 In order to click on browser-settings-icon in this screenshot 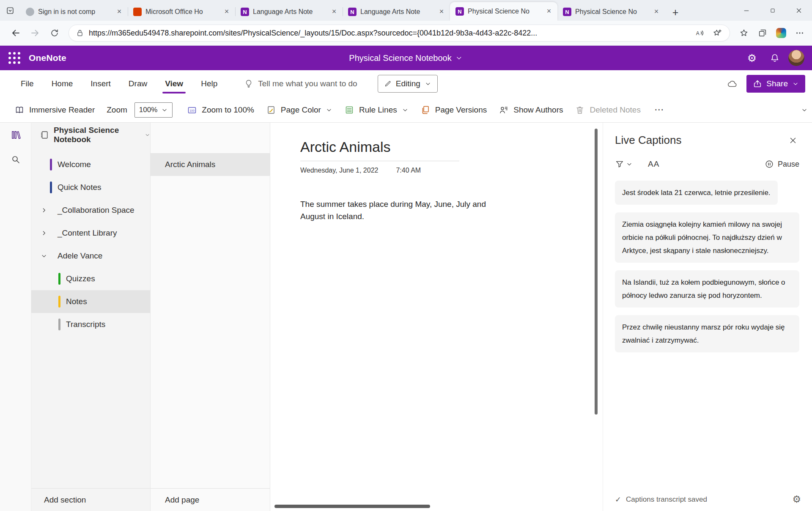, I will do `click(800, 33)`.